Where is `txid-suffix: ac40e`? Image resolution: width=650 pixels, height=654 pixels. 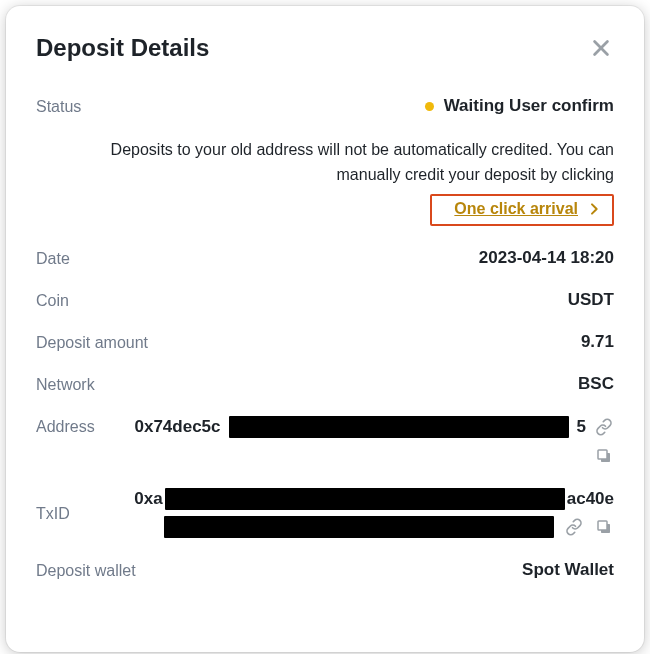
txid-suffix: ac40e is located at coordinates (590, 499).